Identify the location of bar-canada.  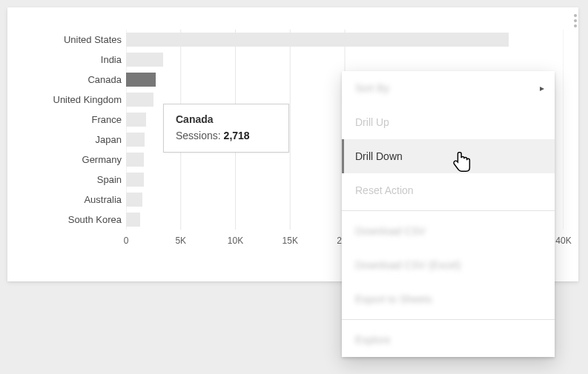
(141, 80).